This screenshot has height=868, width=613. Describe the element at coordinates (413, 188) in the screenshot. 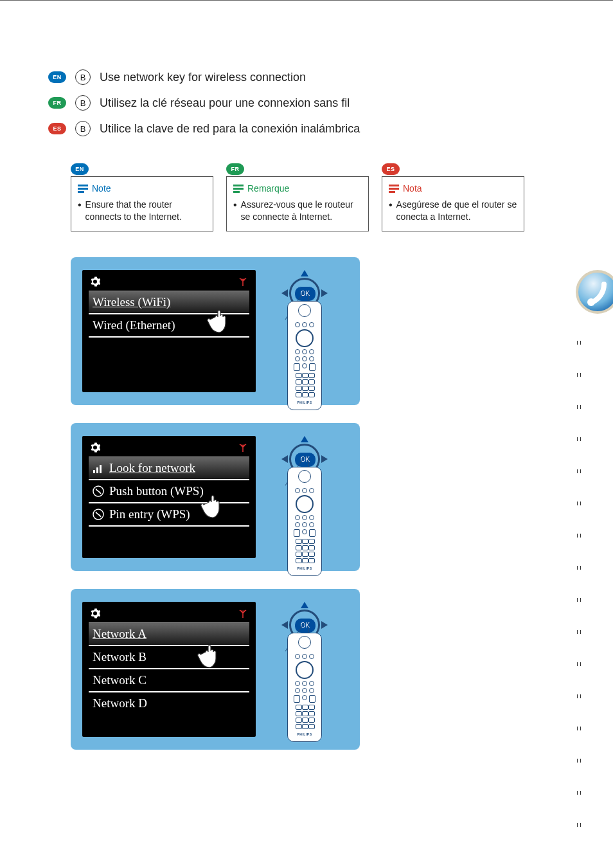

I see `note-title: Nota` at that location.